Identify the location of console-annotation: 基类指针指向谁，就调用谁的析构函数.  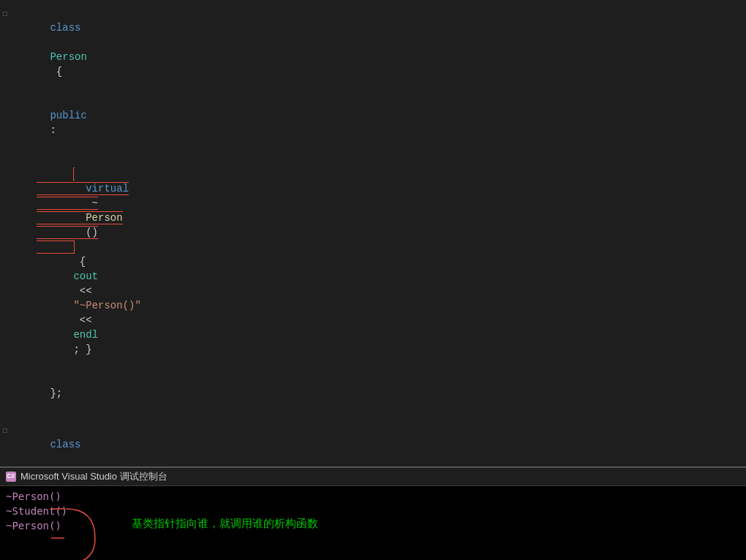
(225, 523).